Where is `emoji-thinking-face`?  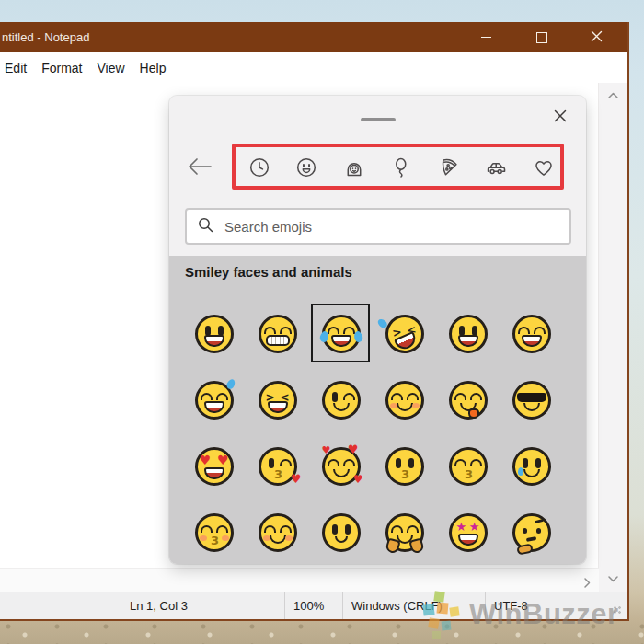 emoji-thinking-face is located at coordinates (532, 532).